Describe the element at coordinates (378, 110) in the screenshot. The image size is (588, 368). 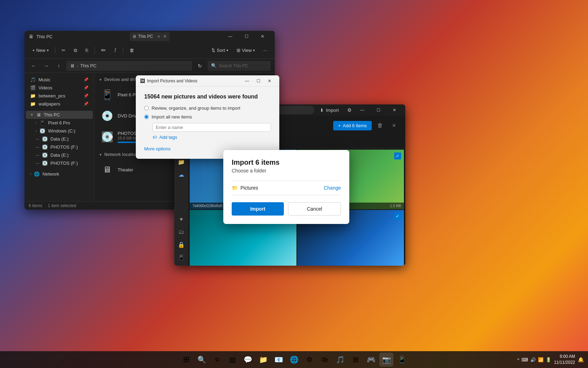
I see `photos-maximize: ☐` at that location.